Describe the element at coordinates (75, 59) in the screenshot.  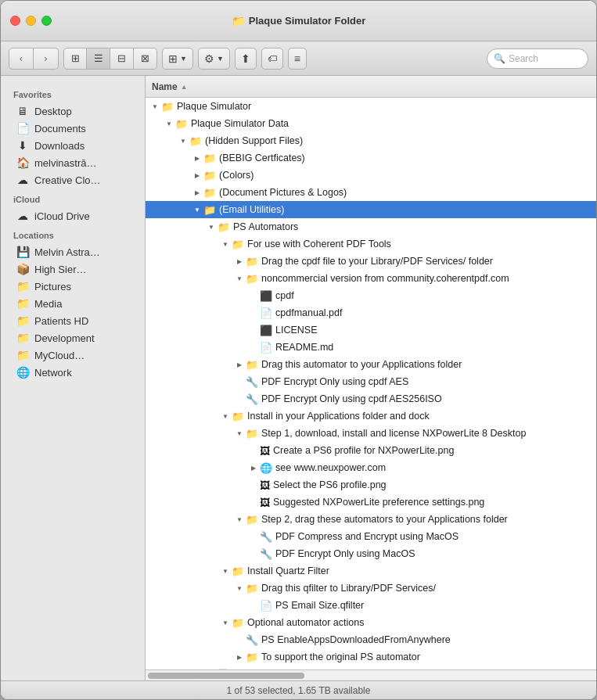
I see `icon-view-button: ⊞` at that location.